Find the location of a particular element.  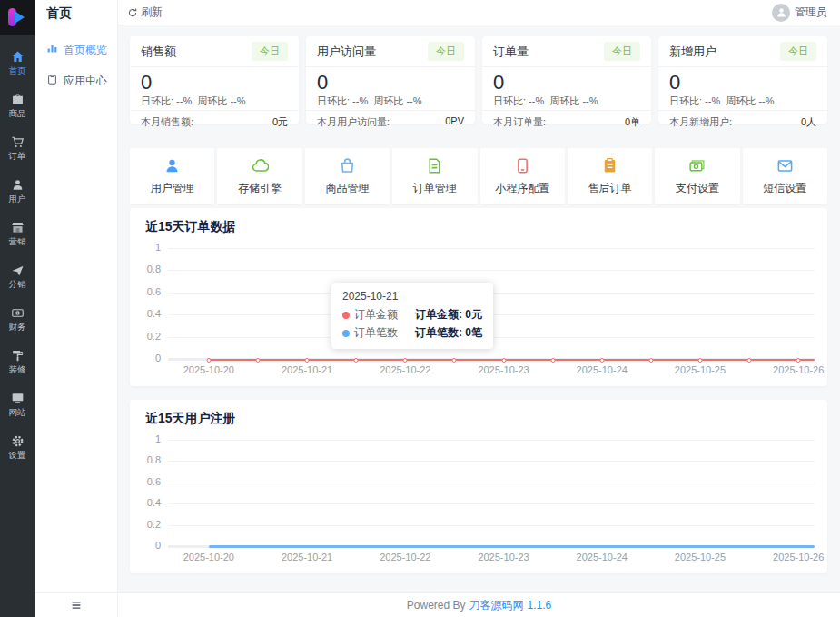

stat-card: 订单量今日0日环比: --% 周环比 --%本月订单量:0单 is located at coordinates (567, 80).